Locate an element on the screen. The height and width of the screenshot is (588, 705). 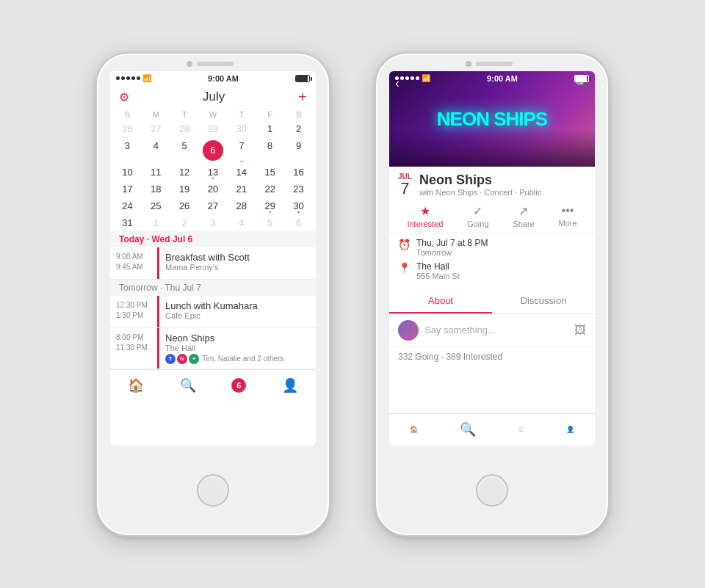
cal-cell-2: 2 is located at coordinates (298, 129).